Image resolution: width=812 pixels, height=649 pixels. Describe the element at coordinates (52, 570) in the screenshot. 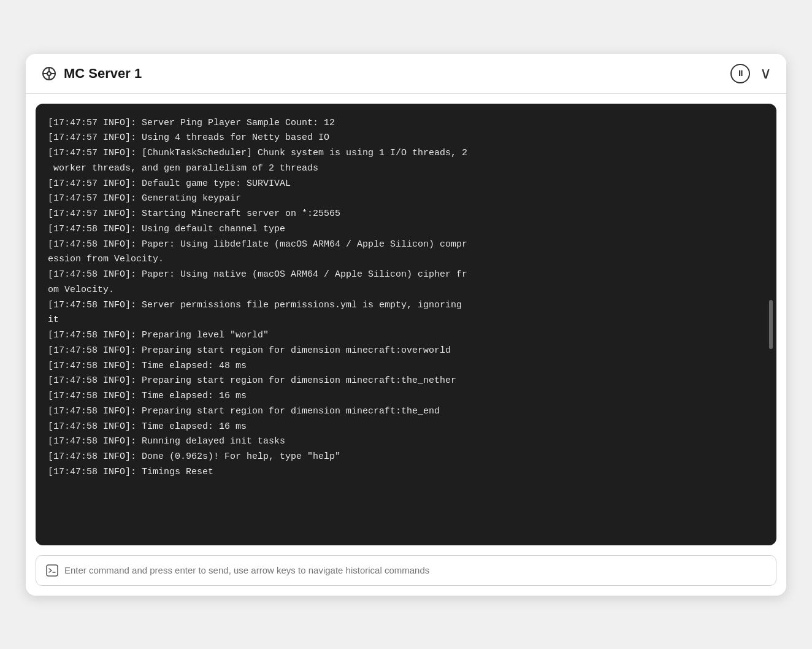

I see `terminal-icon` at that location.